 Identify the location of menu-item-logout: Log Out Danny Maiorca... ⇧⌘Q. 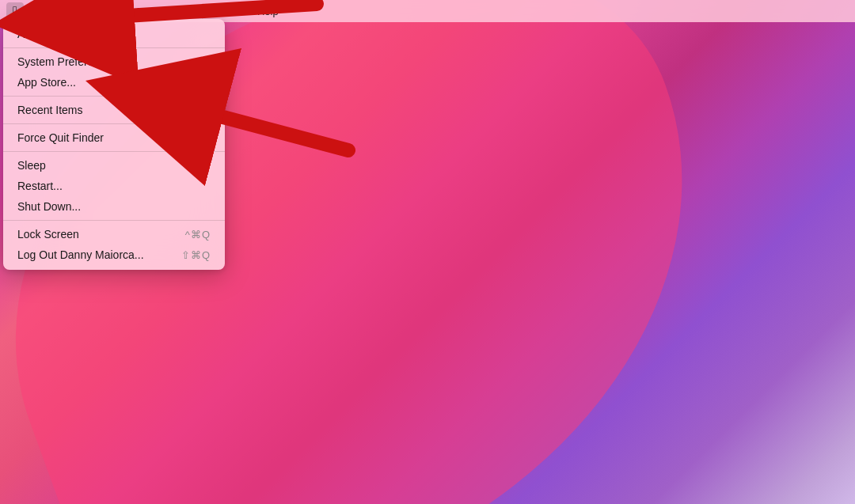
(114, 255).